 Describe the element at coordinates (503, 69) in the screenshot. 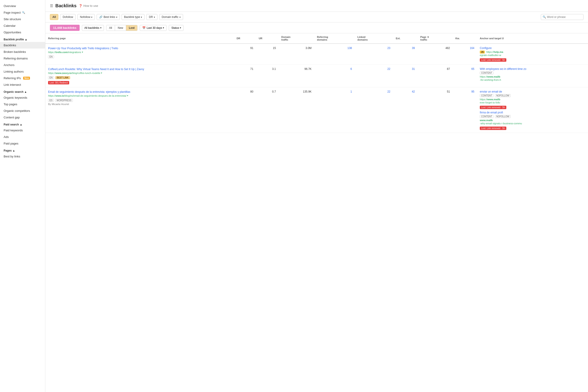

I see `anchor-link: With employees wo in different time zo` at that location.